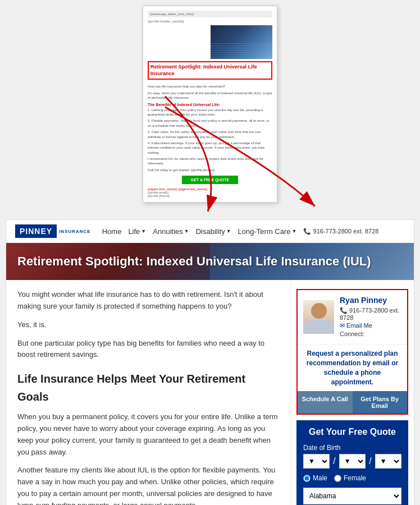  Describe the element at coordinates (353, 317) in the screenshot. I see `agent-card-header: Ryan Pinney 📞 916-773-2800 ext. 8728 ✉ E…` at that location.